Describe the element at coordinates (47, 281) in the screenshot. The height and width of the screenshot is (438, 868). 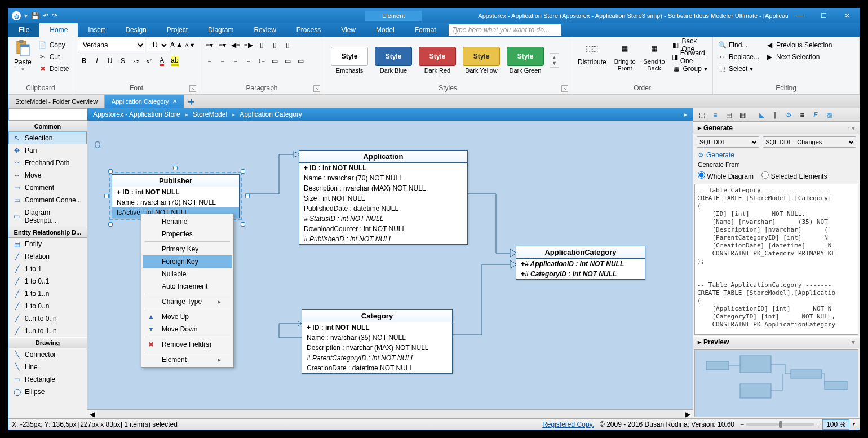
I see `toolbox-item: ╱1 to 0..1` at that location.